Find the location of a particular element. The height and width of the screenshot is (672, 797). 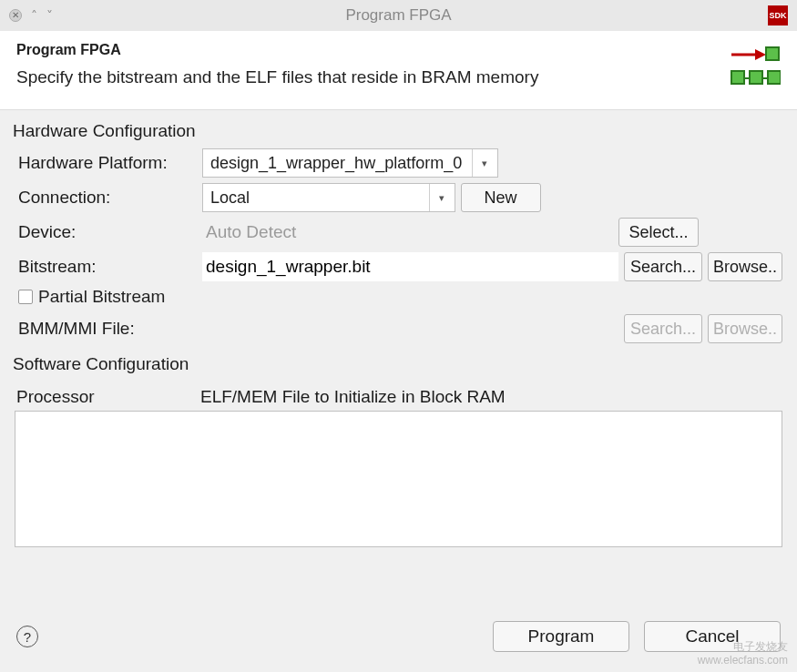

device-value: Auto Detect is located at coordinates (408, 232).